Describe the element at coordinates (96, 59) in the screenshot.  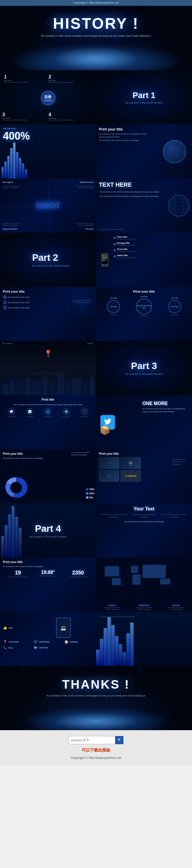
I see `glow-effect` at that location.